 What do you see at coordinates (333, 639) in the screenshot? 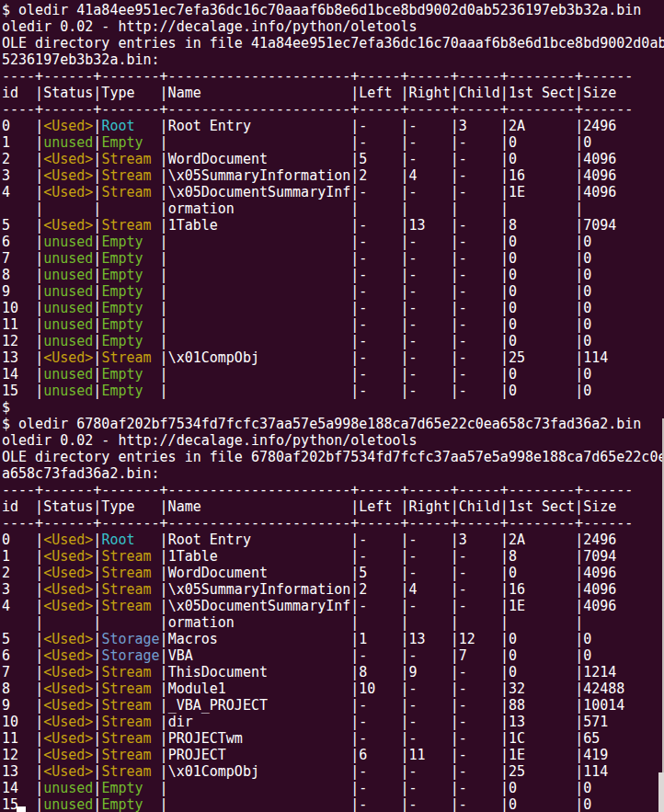
I see `table-row-line: 5 |<Used>|Storage|Macros |1 |13 |12 |0 |…` at bounding box center [333, 639].